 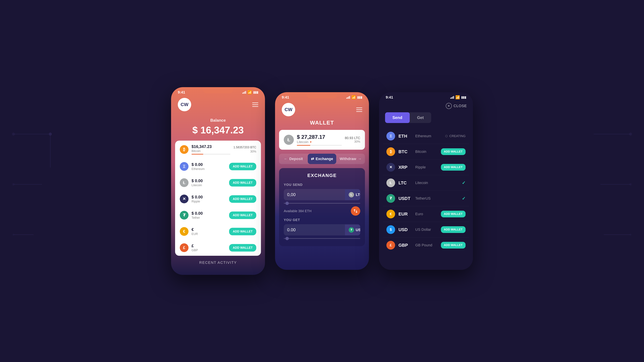 What do you see at coordinates (209, 169) in the screenshot?
I see `eth-name: Ethereum` at bounding box center [209, 169].